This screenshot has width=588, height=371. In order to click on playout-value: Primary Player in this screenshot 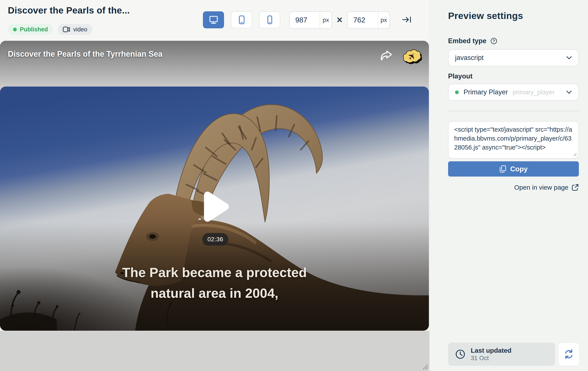, I will do `click(486, 92)`.